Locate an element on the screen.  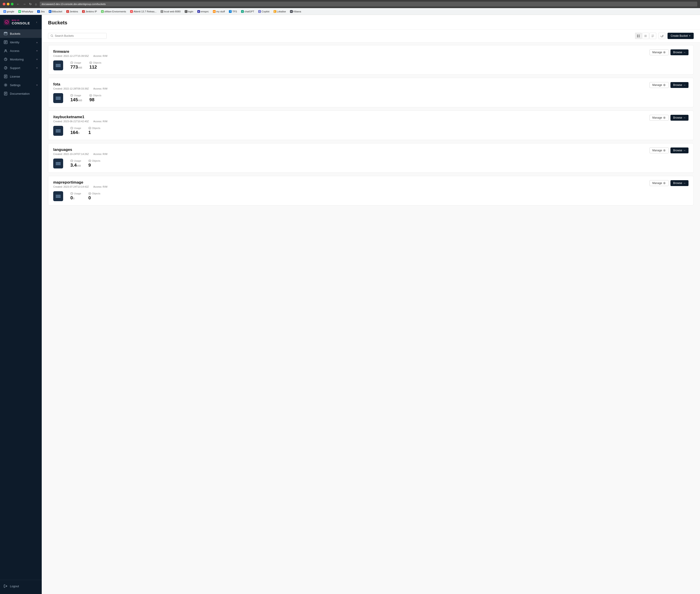
minimize-window-btn is located at coordinates (8, 4).